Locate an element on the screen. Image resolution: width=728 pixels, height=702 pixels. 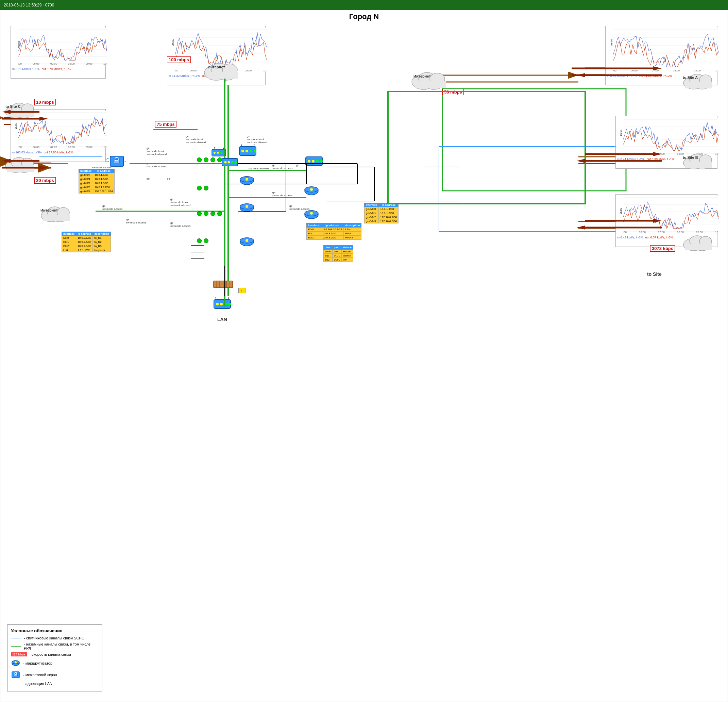
chart-mid-right-top-ylabel: kbit/s is located at coordinates (621, 133).